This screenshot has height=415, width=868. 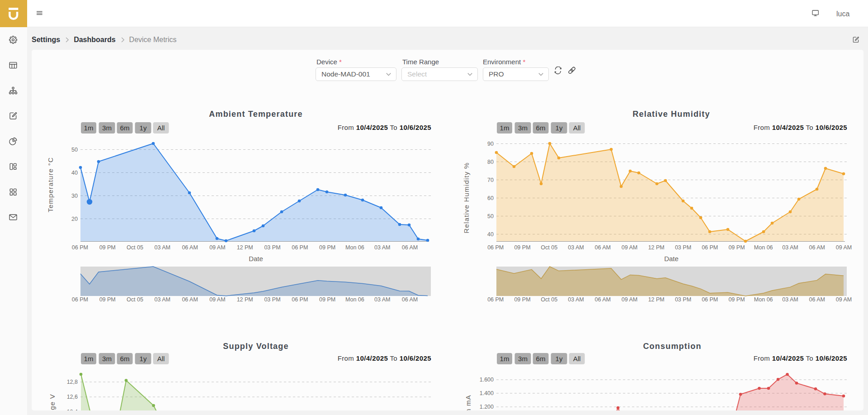 I want to click on svg-text: Consumption mA, so click(x=468, y=403).